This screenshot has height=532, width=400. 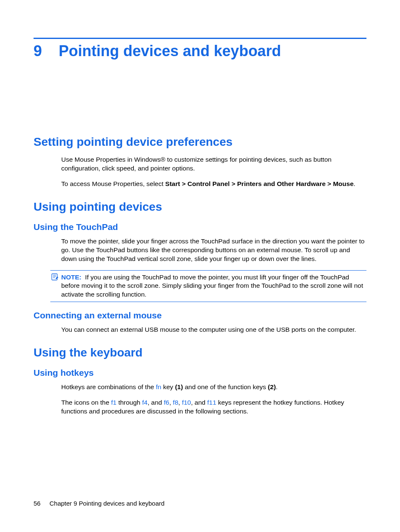 What do you see at coordinates (200, 227) in the screenshot?
I see `subsection-heading-touchpad: Using the TouchPad` at bounding box center [200, 227].